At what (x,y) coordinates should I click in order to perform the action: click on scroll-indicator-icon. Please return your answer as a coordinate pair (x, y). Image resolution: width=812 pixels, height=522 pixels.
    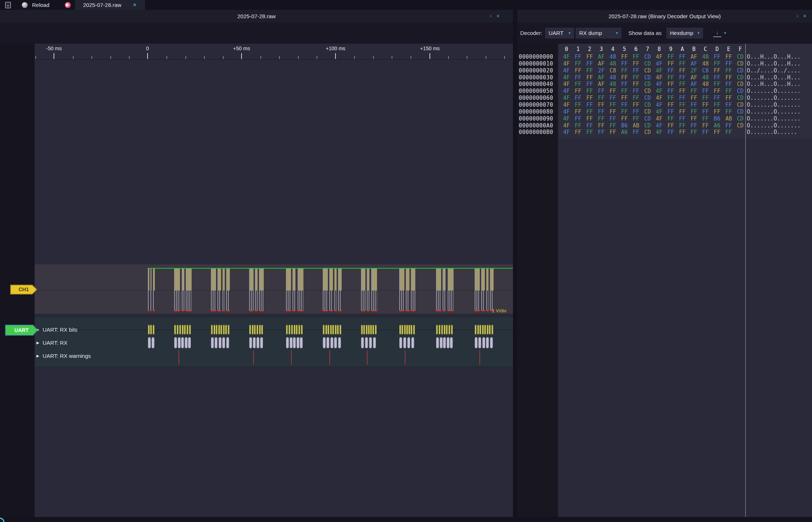
    Looking at the image, I should click on (2, 520).